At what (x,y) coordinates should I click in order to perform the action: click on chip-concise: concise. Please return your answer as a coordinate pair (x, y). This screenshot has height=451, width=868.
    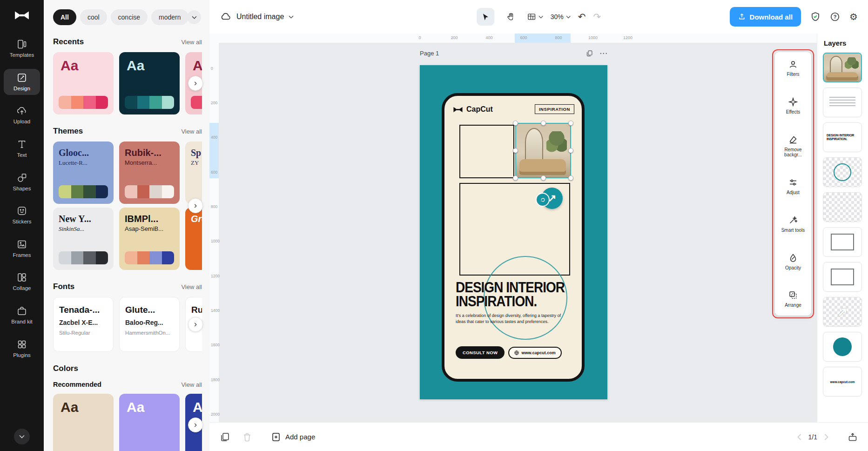
    Looking at the image, I should click on (129, 17).